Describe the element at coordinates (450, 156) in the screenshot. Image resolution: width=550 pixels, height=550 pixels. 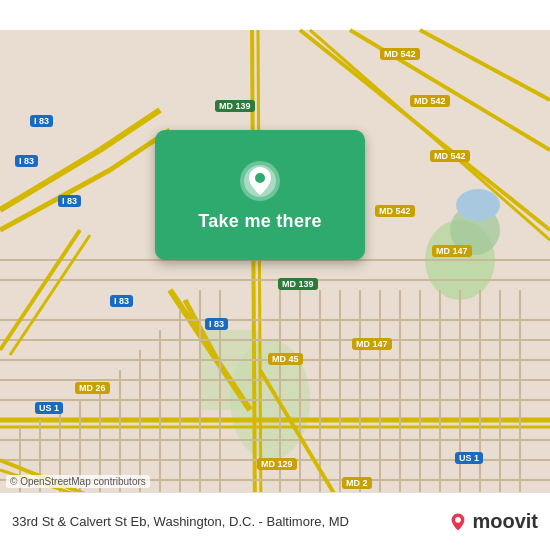
I see `route-badge-md542-3: MD 542` at that location.